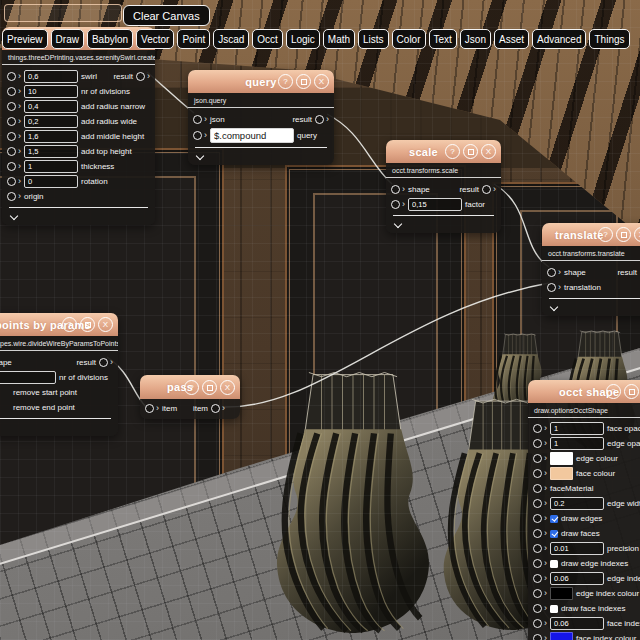  Describe the element at coordinates (476, 39) in the screenshot. I see `tab-json: Json` at that location.